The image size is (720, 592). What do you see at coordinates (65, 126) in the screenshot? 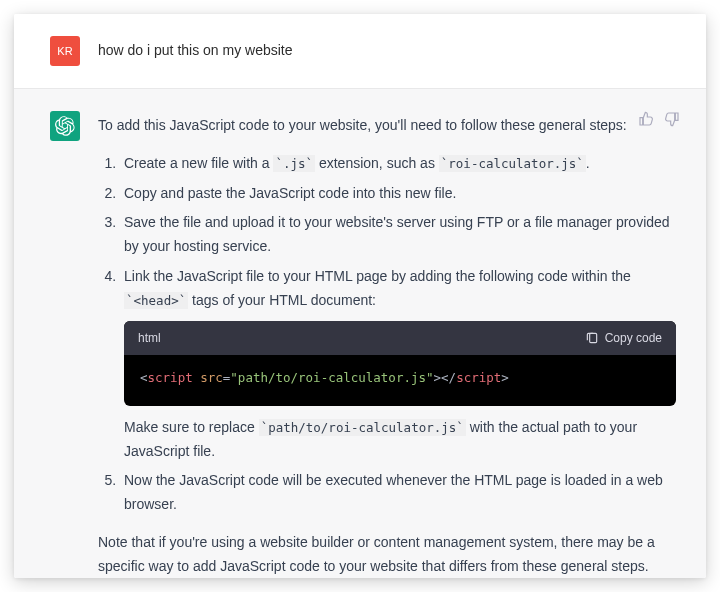
I see `openai-logo-icon` at bounding box center [65, 126].